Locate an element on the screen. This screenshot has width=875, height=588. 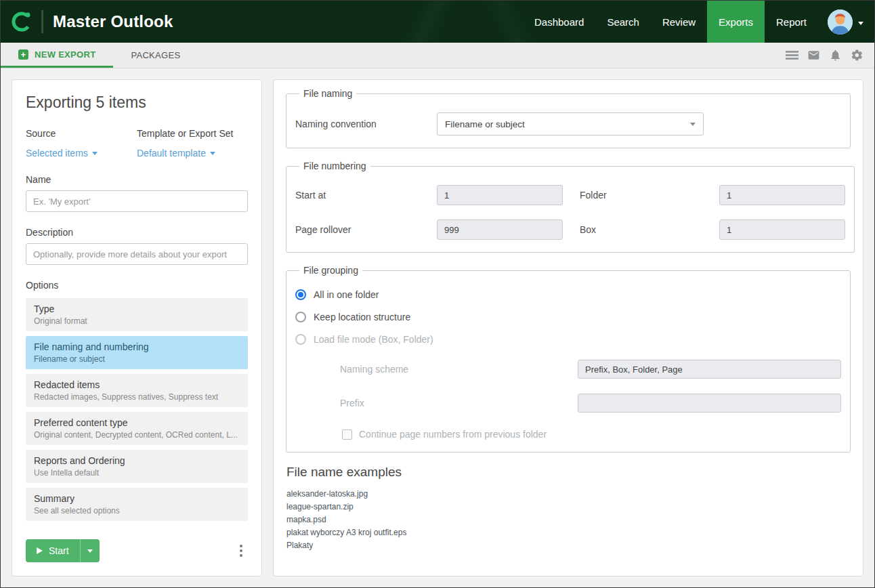
file-numbering-section: File numbering Start at Folder Page roll… is located at coordinates (570, 207).